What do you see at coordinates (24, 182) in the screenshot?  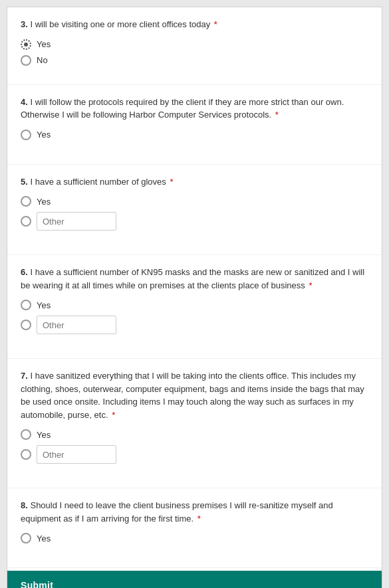 I see `question-5-number: 5.` at bounding box center [24, 182].